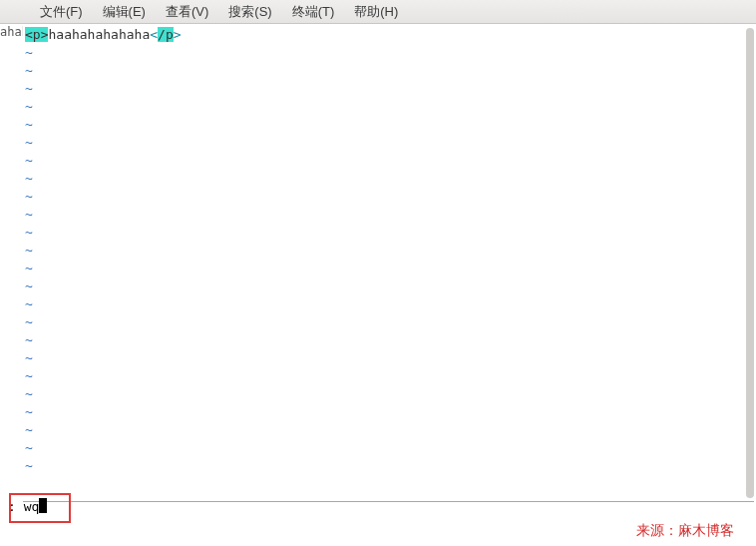  Describe the element at coordinates (124, 12) in the screenshot. I see `menu-edit: 编辑(E)` at that location.